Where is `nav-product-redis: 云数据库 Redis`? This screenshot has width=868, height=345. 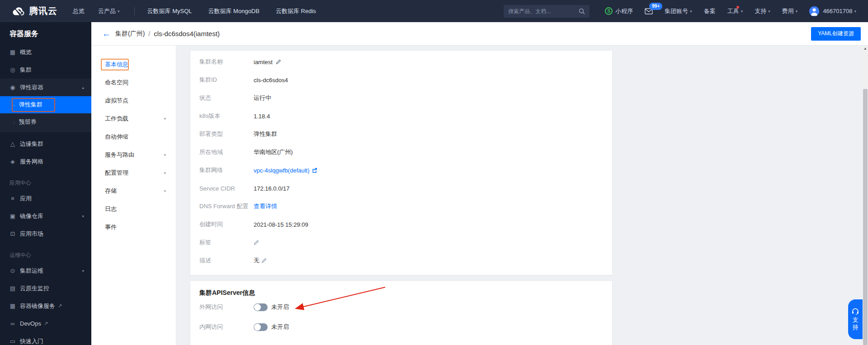 nav-product-redis: 云数据库 Redis is located at coordinates (296, 11).